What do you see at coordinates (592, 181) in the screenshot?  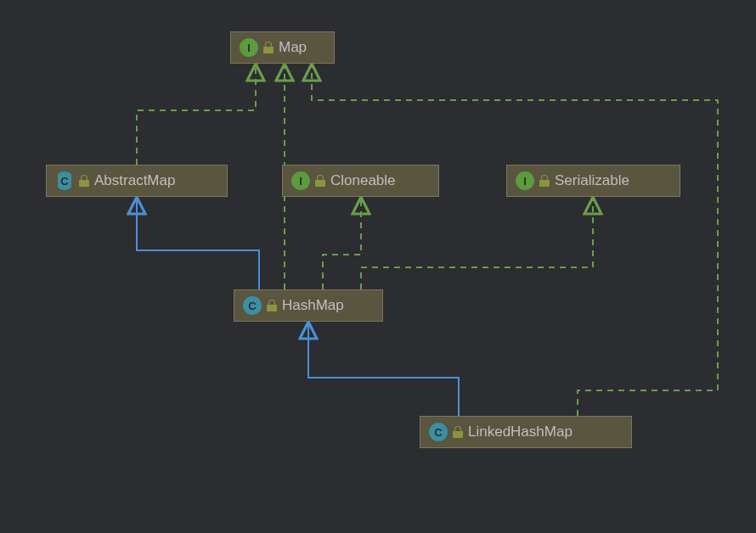 I see `node-label: Serializable` at bounding box center [592, 181].